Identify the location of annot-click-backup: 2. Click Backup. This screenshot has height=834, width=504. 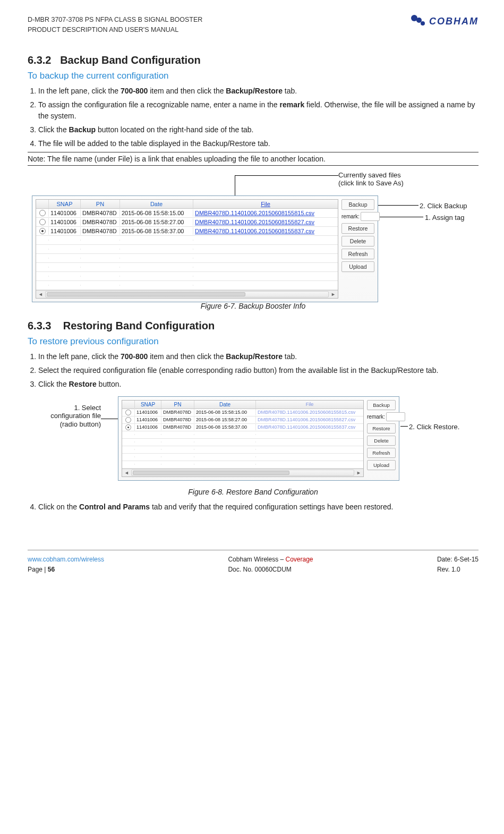
(443, 206).